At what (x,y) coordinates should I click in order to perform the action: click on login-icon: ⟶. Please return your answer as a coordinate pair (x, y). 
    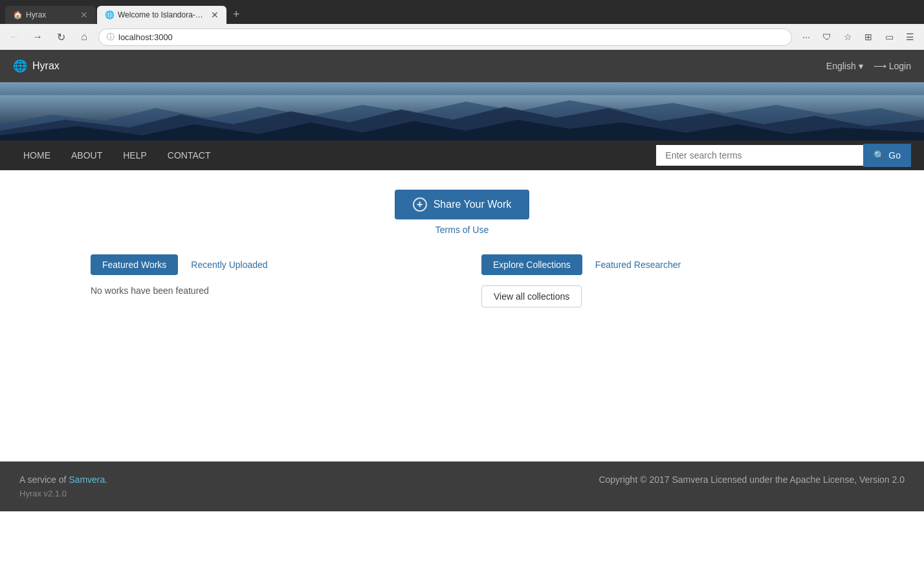
    Looking at the image, I should click on (880, 66).